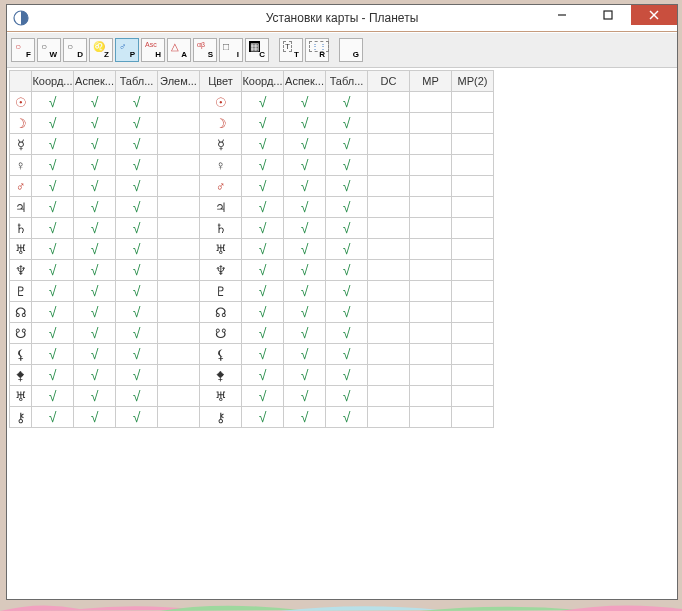 Image resolution: width=682 pixels, height=611 pixels. Describe the element at coordinates (75, 50) in the screenshot. I see `tool-d: ○D` at that location.